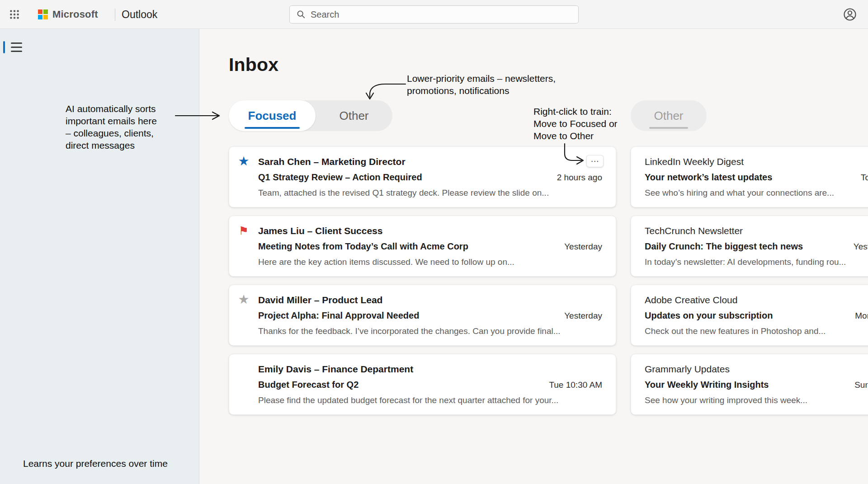 This screenshot has width=868, height=484. I want to click on annotation-train-note: Right-click to train: Move to Focused or…, so click(583, 124).